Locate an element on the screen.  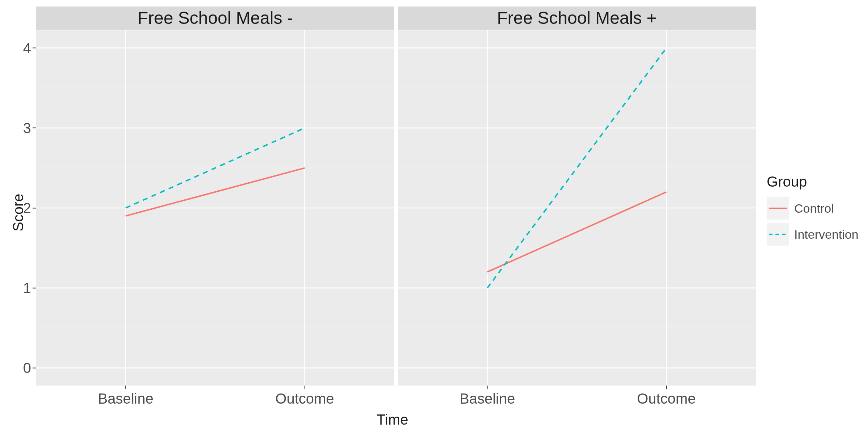
y-tick-label: 2 is located at coordinates (17, 208).